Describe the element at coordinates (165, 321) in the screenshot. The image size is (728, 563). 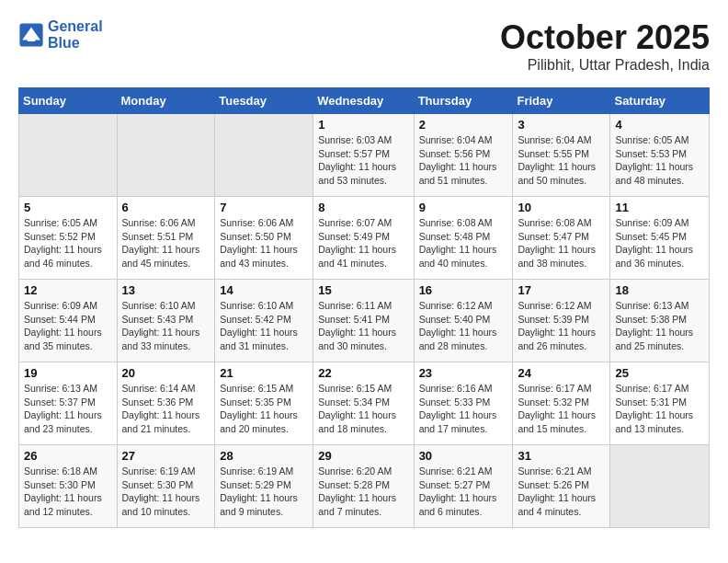
I see `calendar-cell: 13Sunrise: 6:10 AMSunset: 5:43 PMDayligh…` at that location.